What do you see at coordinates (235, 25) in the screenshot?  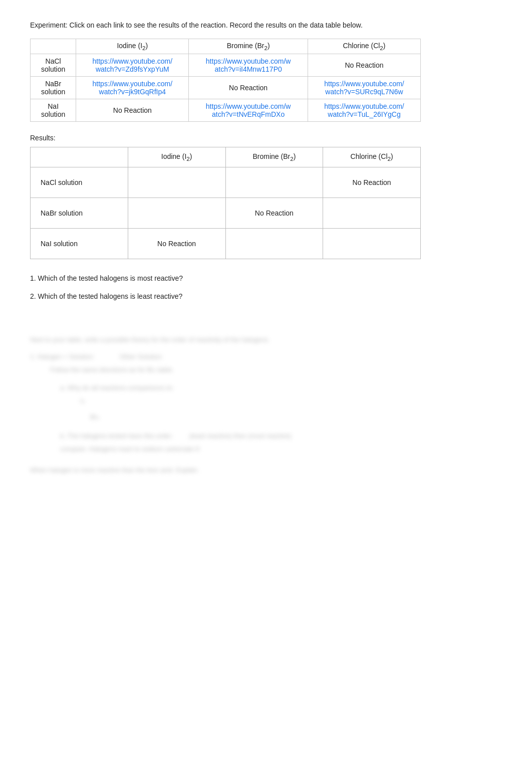 I see `intro-text: Experiment: Click on each link to see th…` at bounding box center [235, 25].